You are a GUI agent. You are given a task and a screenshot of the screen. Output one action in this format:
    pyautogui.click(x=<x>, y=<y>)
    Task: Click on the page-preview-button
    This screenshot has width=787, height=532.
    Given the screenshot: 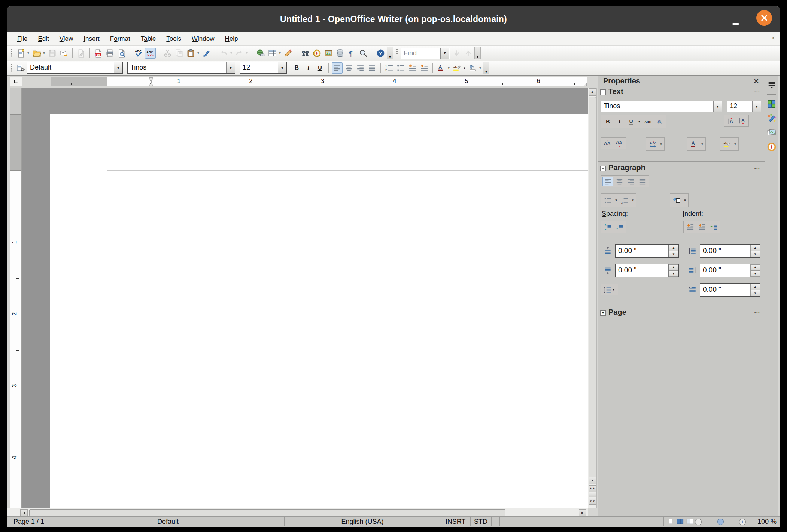 What is the action you would take?
    pyautogui.click(x=121, y=53)
    